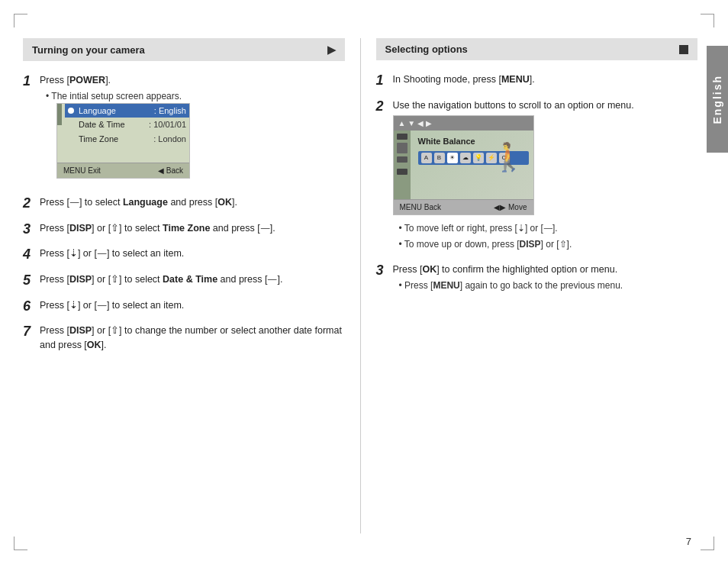 This screenshot has width=728, height=564. I want to click on left-section-header: Turning on your camera ▶, so click(184, 50).